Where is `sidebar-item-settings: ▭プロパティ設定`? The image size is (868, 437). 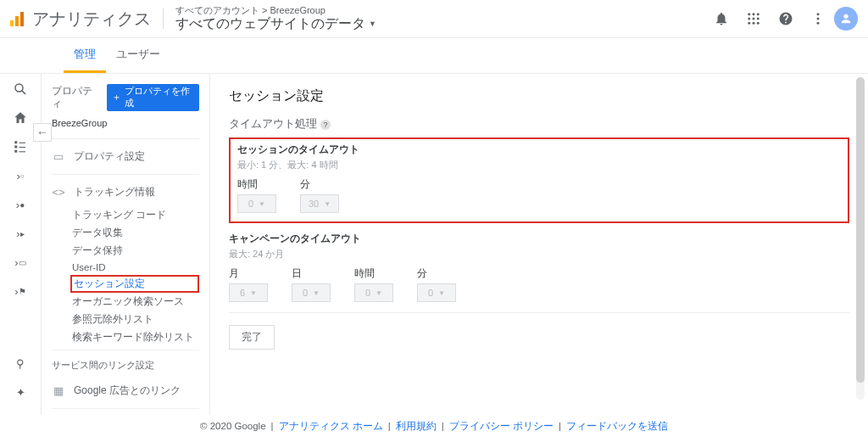
sidebar-item-settings: ▭プロパティ設定 is located at coordinates (125, 156).